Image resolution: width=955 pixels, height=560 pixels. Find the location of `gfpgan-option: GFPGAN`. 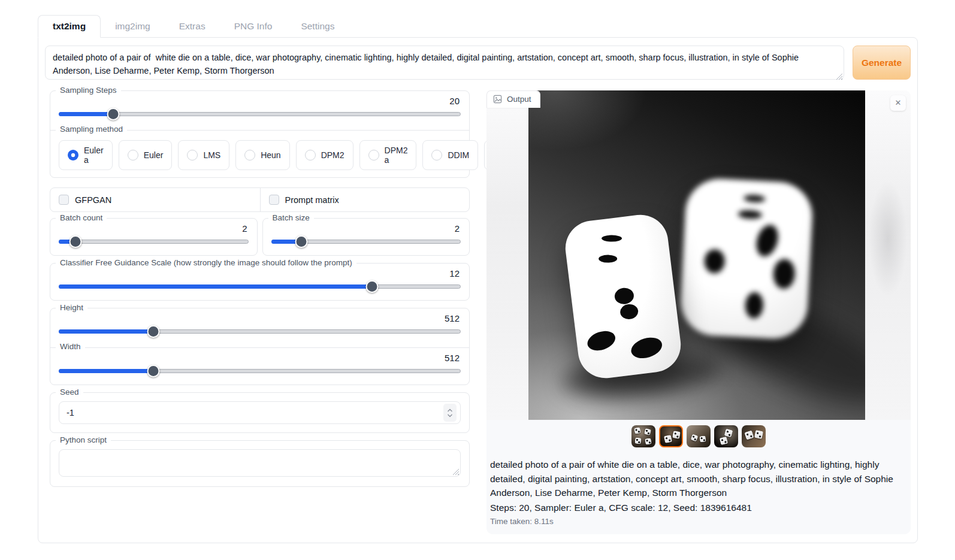

gfpgan-option: GFPGAN is located at coordinates (155, 200).